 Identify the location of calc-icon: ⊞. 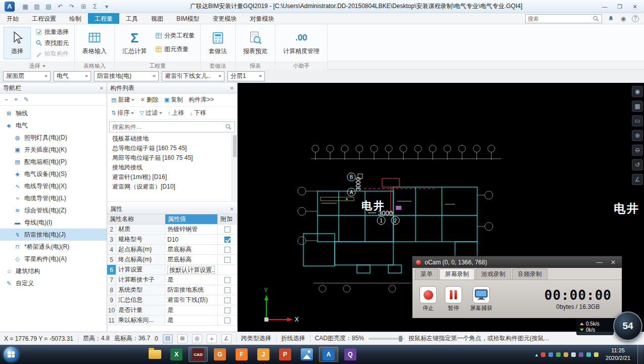
(83, 7).